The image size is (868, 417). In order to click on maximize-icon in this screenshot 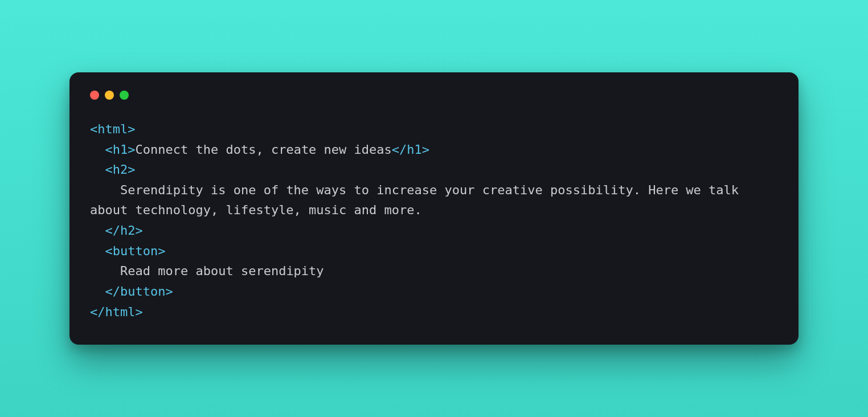, I will do `click(124, 95)`.